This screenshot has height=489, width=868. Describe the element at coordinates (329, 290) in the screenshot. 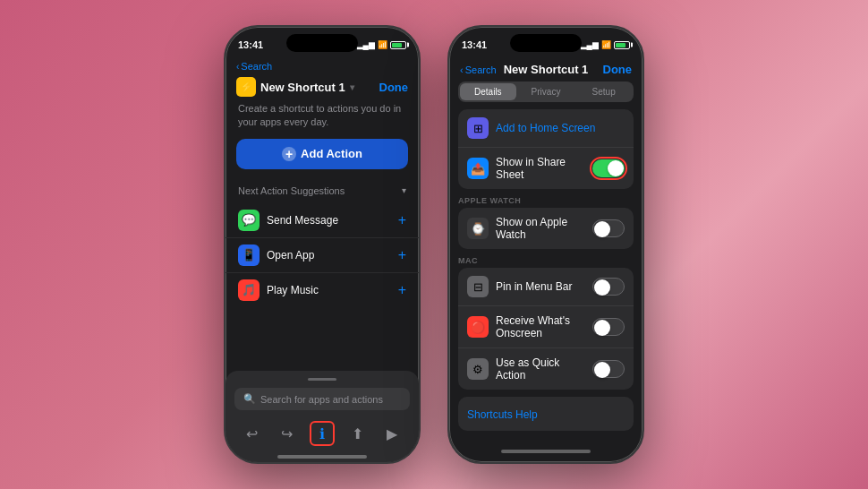

I see `play-music-label: Play Music` at that location.